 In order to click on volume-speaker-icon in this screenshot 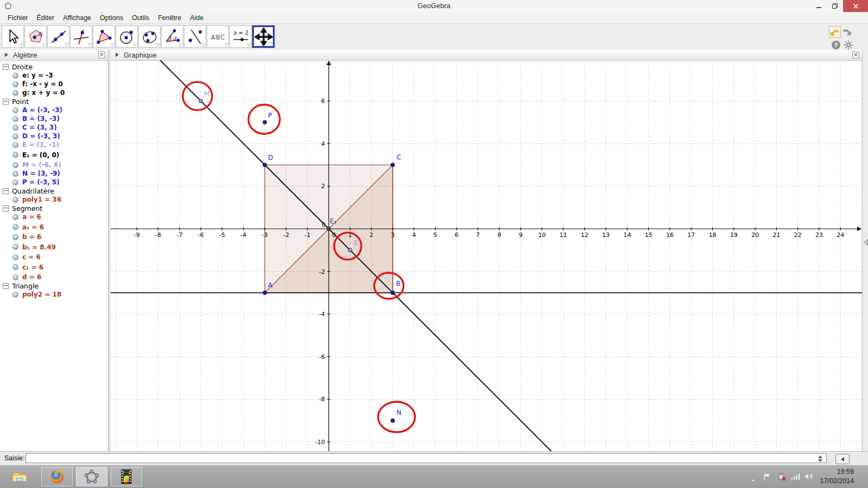, I will do `click(808, 477)`.